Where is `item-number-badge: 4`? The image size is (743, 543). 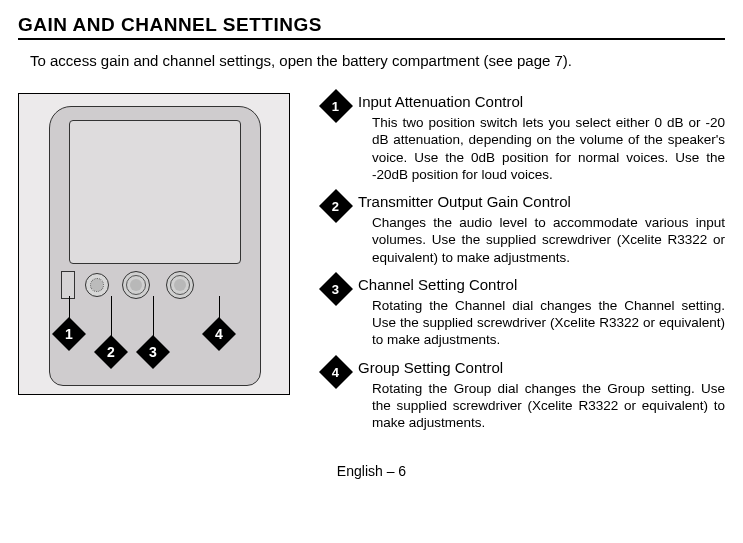
item-number-badge: 4 is located at coordinates (336, 372).